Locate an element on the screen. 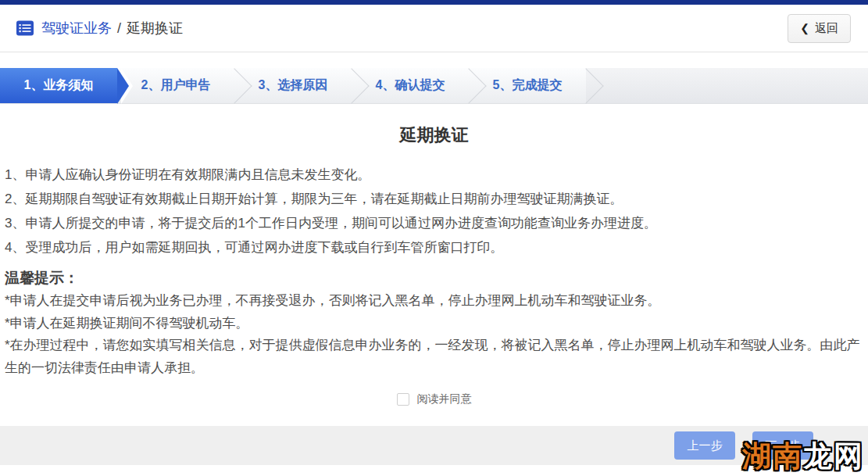 This screenshot has height=476, width=868. list-icon is located at coordinates (25, 28).